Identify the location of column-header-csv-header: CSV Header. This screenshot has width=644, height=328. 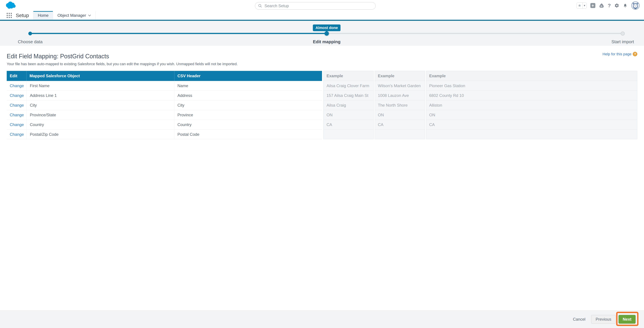
(248, 76).